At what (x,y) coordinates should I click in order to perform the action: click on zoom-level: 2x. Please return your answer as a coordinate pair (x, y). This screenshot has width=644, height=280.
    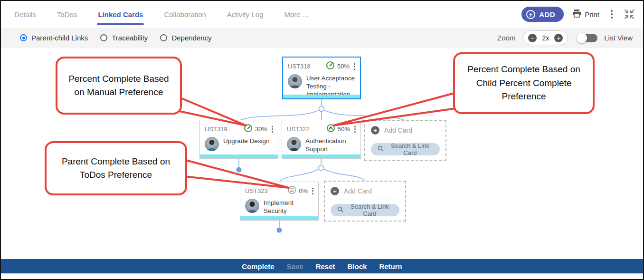
    Looking at the image, I should click on (545, 38).